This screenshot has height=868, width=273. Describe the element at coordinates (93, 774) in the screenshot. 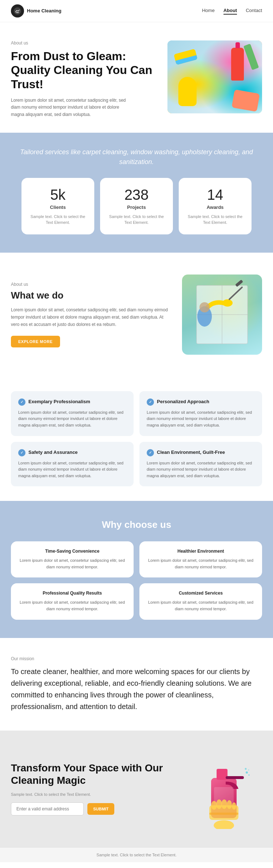

I see `cta-title: Transform Your Space with Our Cleaning M…` at that location.